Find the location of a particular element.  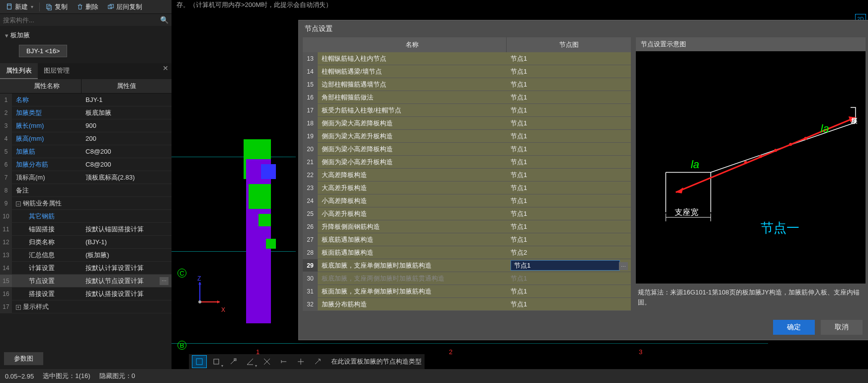

prop-row: 7顶标高(m)顶板底标高(2.83) is located at coordinates (86, 178).